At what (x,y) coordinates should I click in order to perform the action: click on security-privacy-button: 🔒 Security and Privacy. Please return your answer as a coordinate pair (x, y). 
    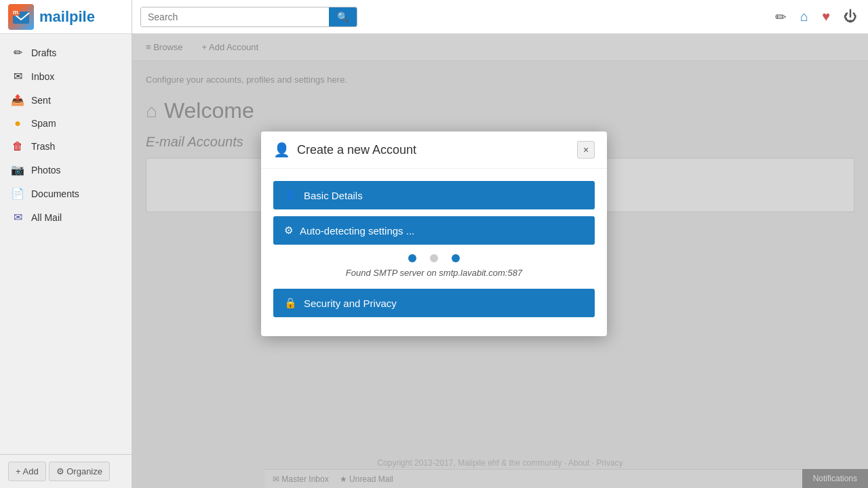
    Looking at the image, I should click on (434, 303).